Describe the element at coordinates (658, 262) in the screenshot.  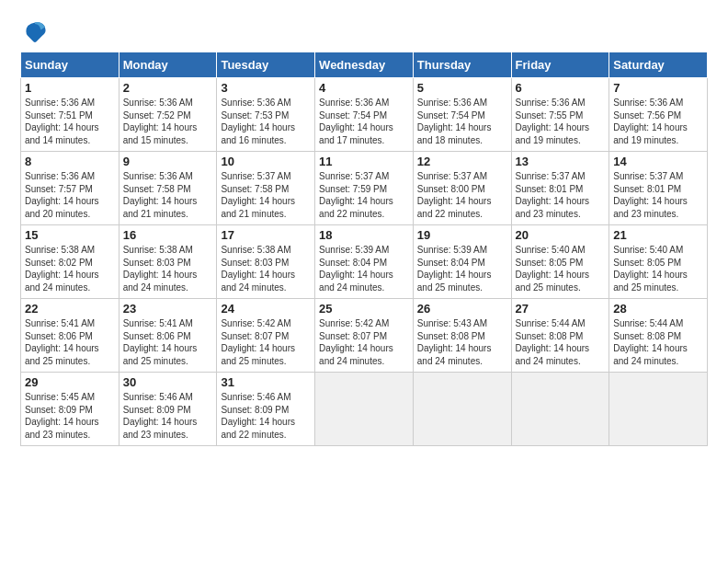
I see `calendar-cell: 21Sunrise: 5:40 AM Sunset: 8:05 PM Dayli…` at that location.